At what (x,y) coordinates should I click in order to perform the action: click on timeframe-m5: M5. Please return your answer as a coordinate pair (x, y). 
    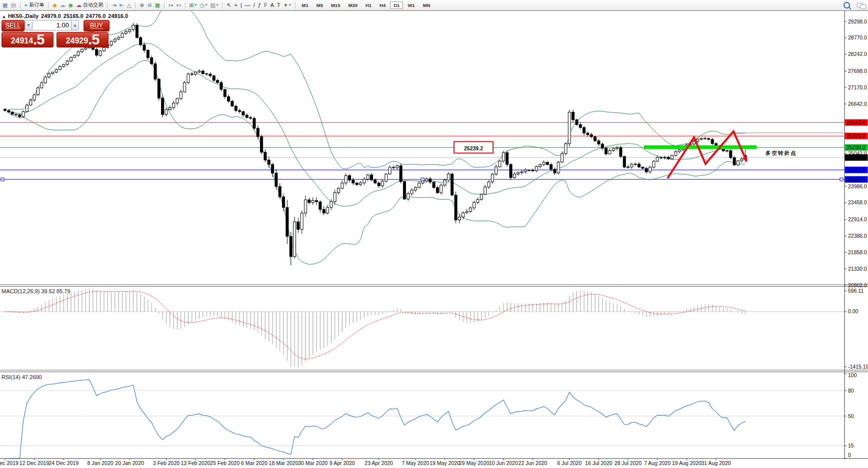
    Looking at the image, I should click on (320, 5).